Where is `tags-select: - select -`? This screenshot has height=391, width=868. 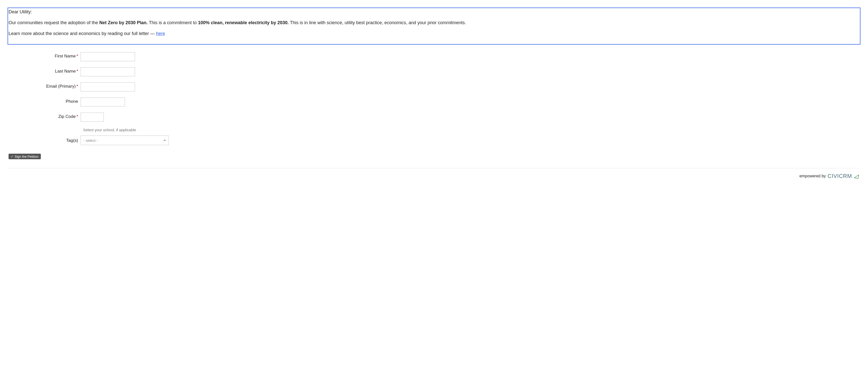
tags-select: - select - is located at coordinates (125, 140).